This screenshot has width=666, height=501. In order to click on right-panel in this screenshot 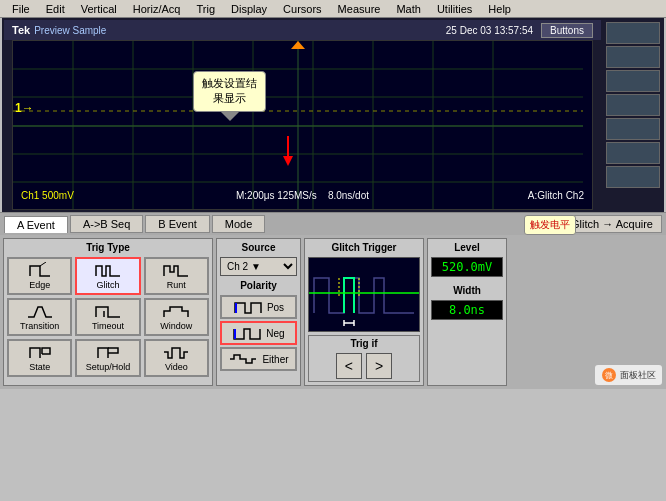, I will do `click(633, 115)`.